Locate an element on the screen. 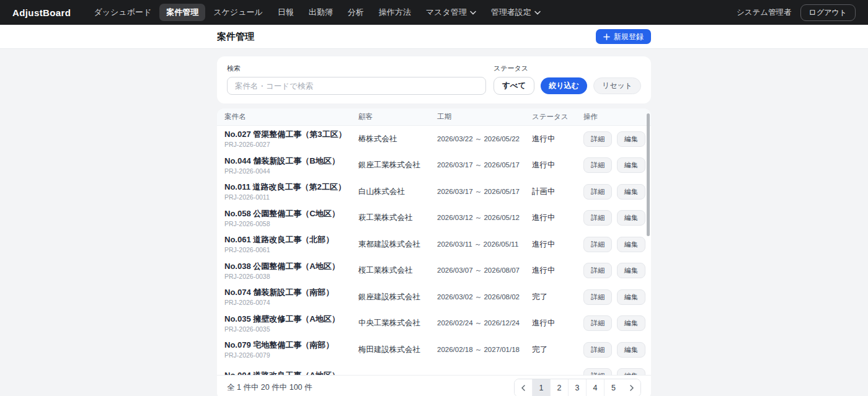  project-period: 2026/02/18 ～ 2027/01/18 is located at coordinates (485, 350).